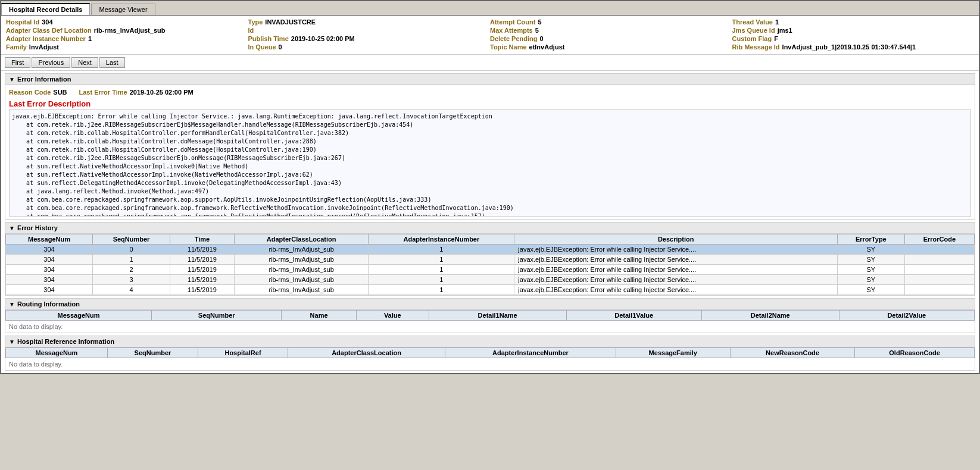 This screenshot has height=470, width=980. Describe the element at coordinates (491, 290) in the screenshot. I see `table-row: 304411/5/2019rib-rms_InvAdjust_sub1javax…` at that location.